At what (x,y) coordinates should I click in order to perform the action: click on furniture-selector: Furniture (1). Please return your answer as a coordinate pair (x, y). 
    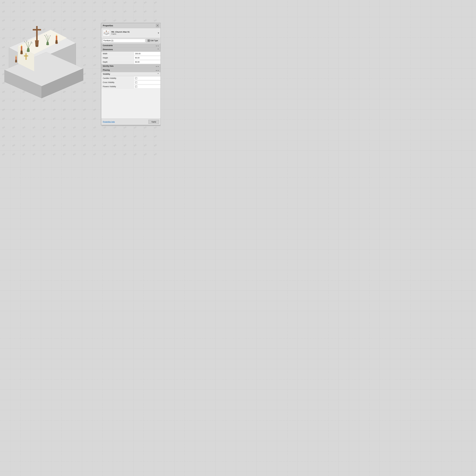
    Looking at the image, I should click on (124, 41).